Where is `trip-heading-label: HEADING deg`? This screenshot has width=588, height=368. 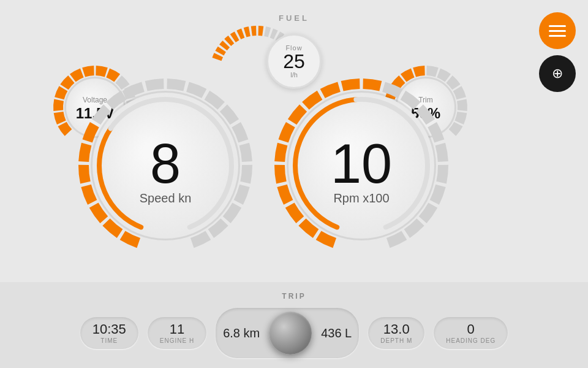 trip-heading-label: HEADING deg is located at coordinates (470, 341).